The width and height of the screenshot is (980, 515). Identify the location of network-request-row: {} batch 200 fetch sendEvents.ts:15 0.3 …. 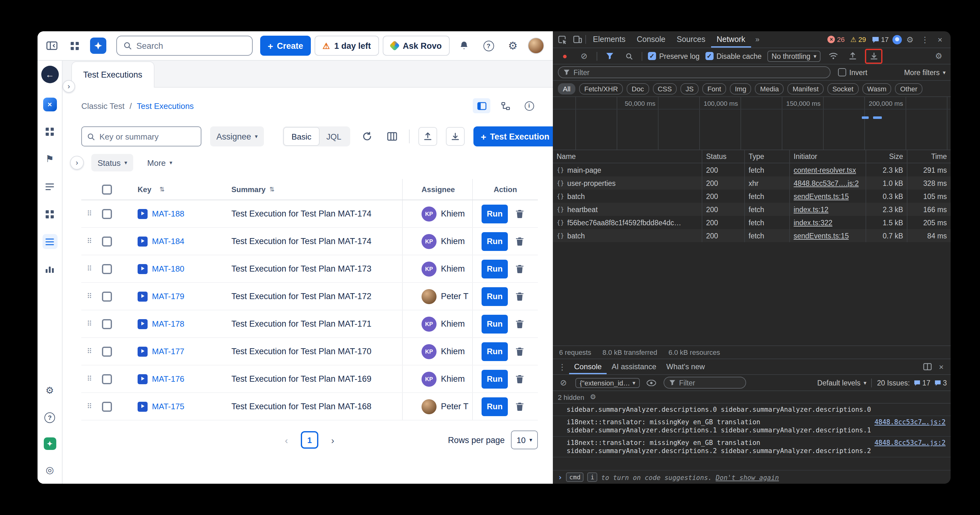
(752, 196).